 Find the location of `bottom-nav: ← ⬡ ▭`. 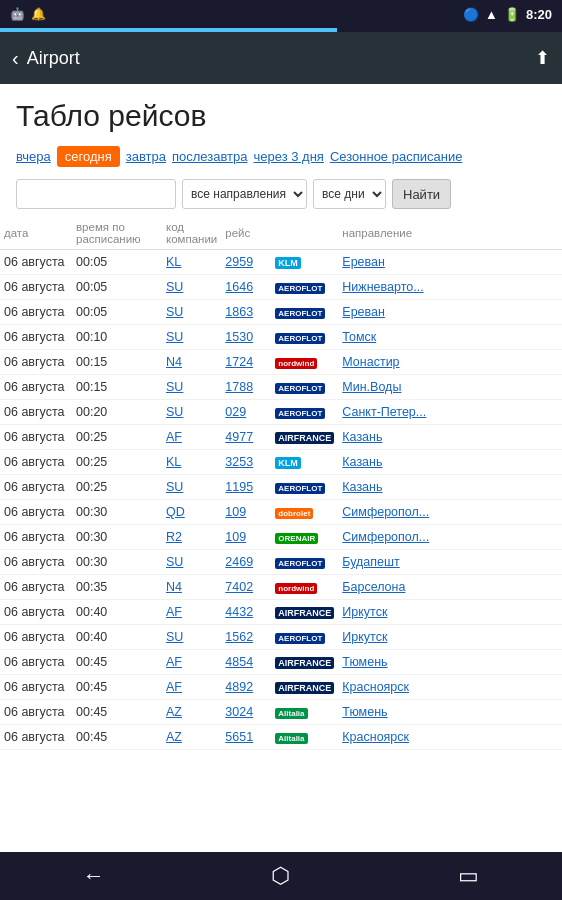

bottom-nav: ← ⬡ ▭ is located at coordinates (281, 876).